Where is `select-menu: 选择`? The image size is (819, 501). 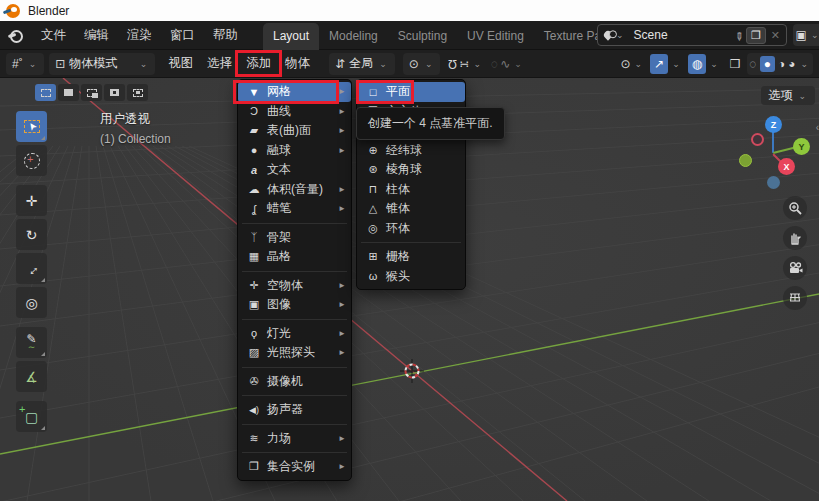
select-menu: 选择 is located at coordinates (220, 64).